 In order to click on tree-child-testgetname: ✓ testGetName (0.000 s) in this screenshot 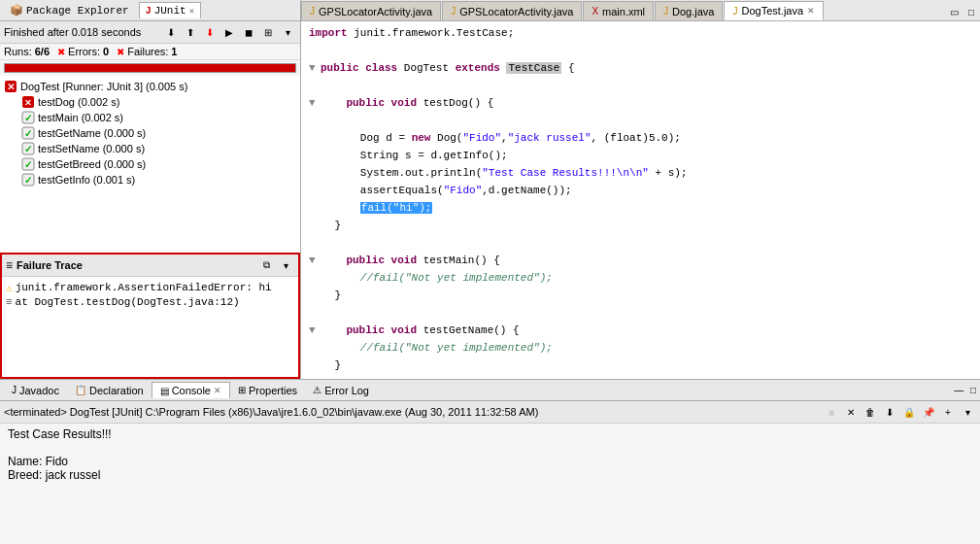, I will do `click(150, 133)`.